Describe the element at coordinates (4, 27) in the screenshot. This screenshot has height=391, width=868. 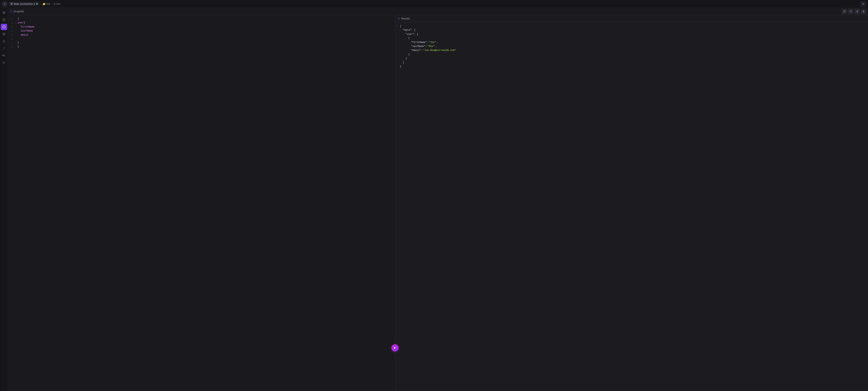
I see `graphql-icon` at that location.